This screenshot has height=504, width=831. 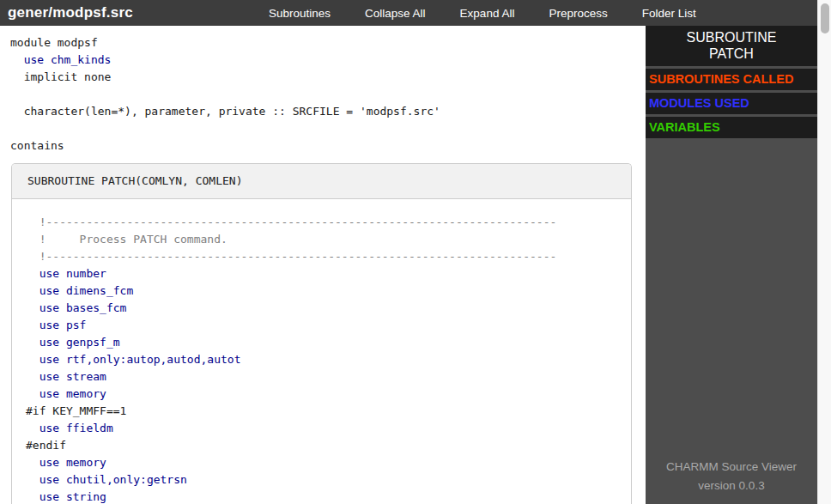 What do you see at coordinates (731, 79) in the screenshot?
I see `sidebar-section-subroutines-called: SUBROUTINES CALLED` at bounding box center [731, 79].